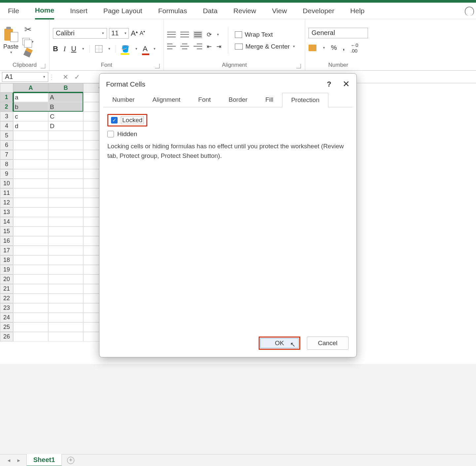 Image resolution: width=476 pixels, height=466 pixels. Describe the element at coordinates (198, 47) in the screenshot. I see `align-right-icon` at that location.